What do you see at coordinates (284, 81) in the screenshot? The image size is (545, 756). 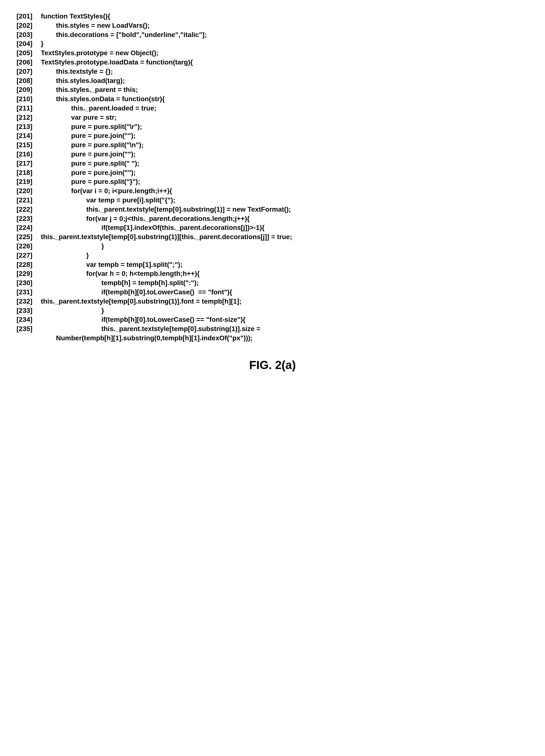 I see `line-content: this.styles.load(targ);` at bounding box center [284, 81].